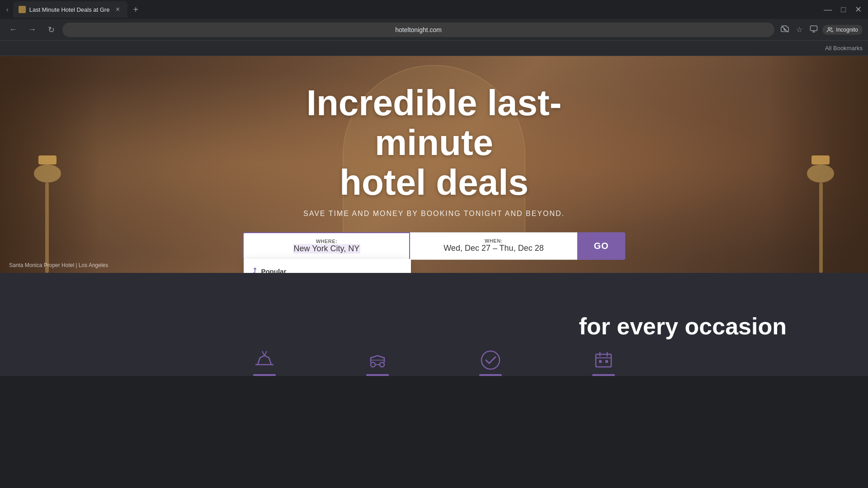 This screenshot has height=488, width=868. Describe the element at coordinates (327, 249) in the screenshot. I see `where-value: New York City, NY` at that location.